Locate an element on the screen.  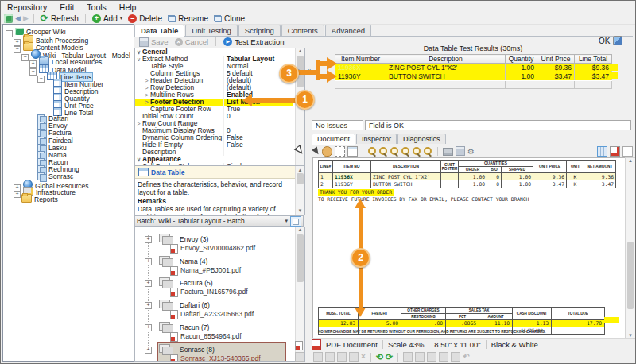
page-tool-icon is located at coordinates (318, 357).